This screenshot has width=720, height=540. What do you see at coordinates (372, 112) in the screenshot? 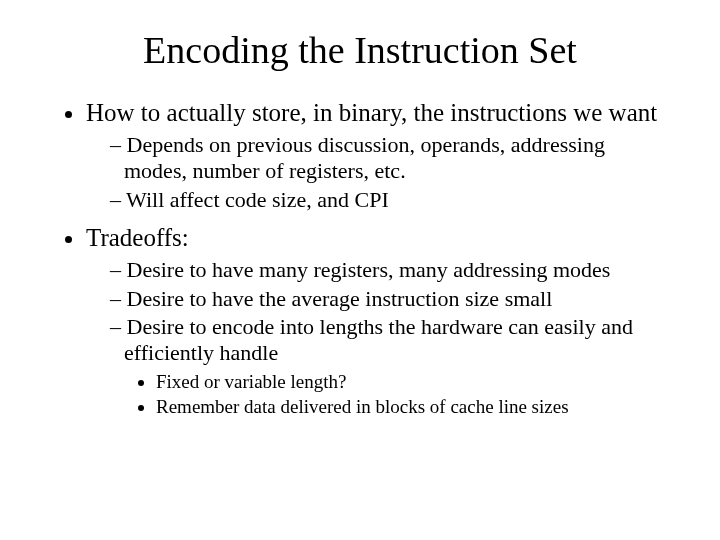
I see `bullet-1-text: How to actually store, in binary, the in…` at bounding box center [372, 112].